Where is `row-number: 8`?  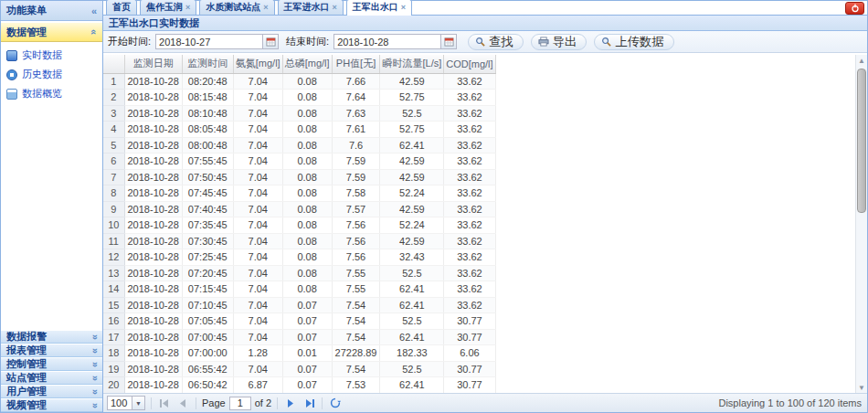
row-number: 8 is located at coordinates (113, 194).